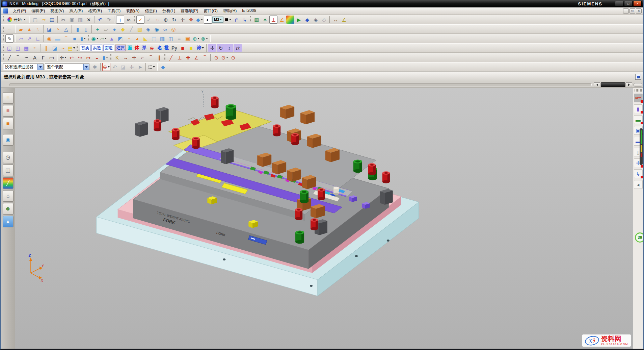  Describe the element at coordinates (619, 3) in the screenshot. I see `minimize-button: ─` at that location.